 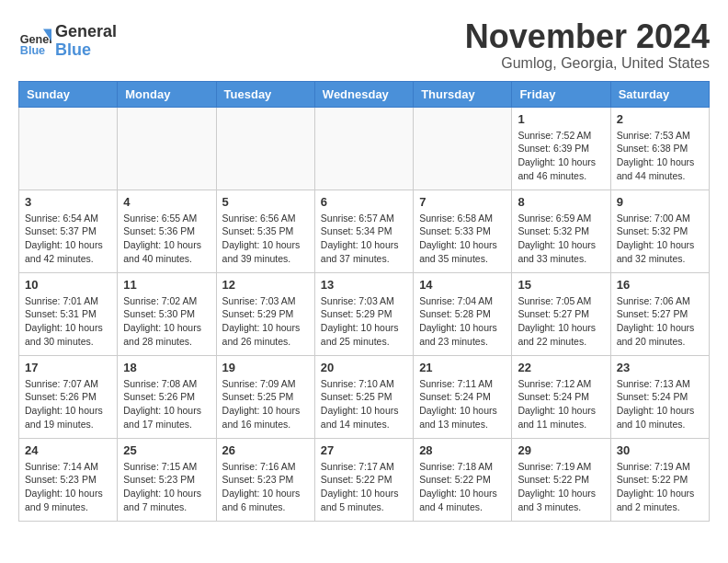 I want to click on day-info: Sunrise: 7:01 AMSunset: 5:31 PMDaylight:…, so click(x=68, y=322).